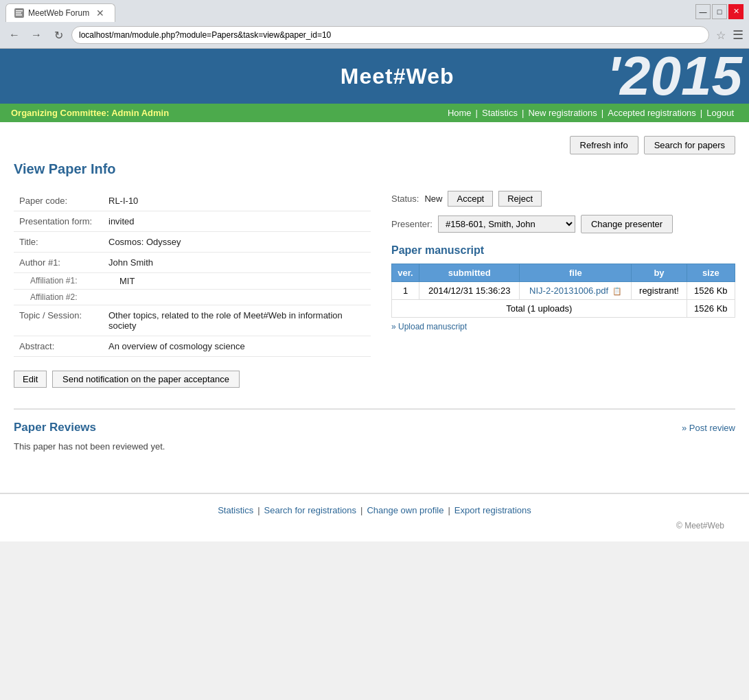  I want to click on post-review-link: » Post review, so click(708, 428).